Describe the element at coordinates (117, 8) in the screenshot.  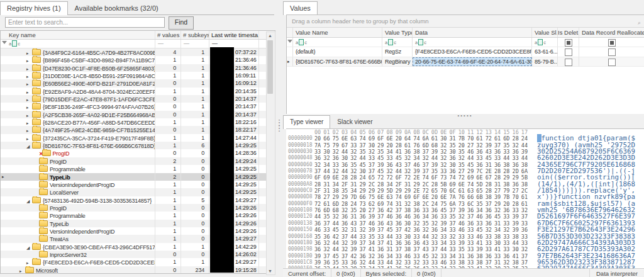
I see `tab-available-bookmarks: Available bookmarks (32/0)` at that location.